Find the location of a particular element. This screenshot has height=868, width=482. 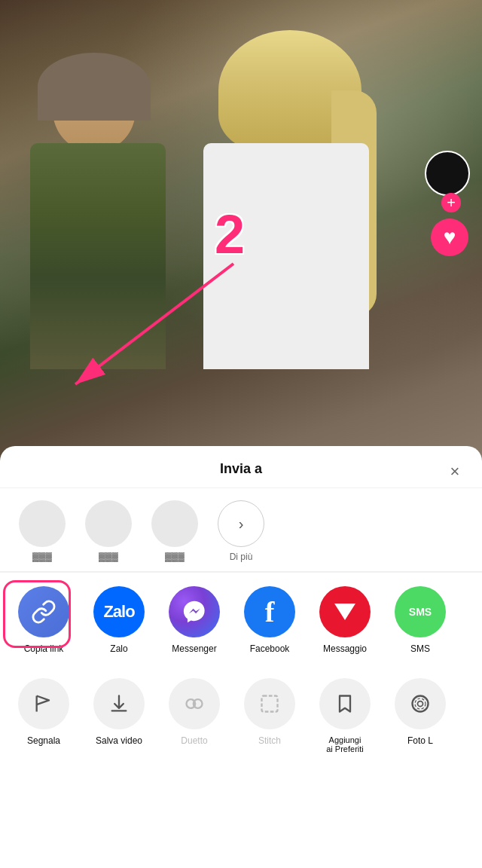

facebook-label: Facebook is located at coordinates (270, 649).